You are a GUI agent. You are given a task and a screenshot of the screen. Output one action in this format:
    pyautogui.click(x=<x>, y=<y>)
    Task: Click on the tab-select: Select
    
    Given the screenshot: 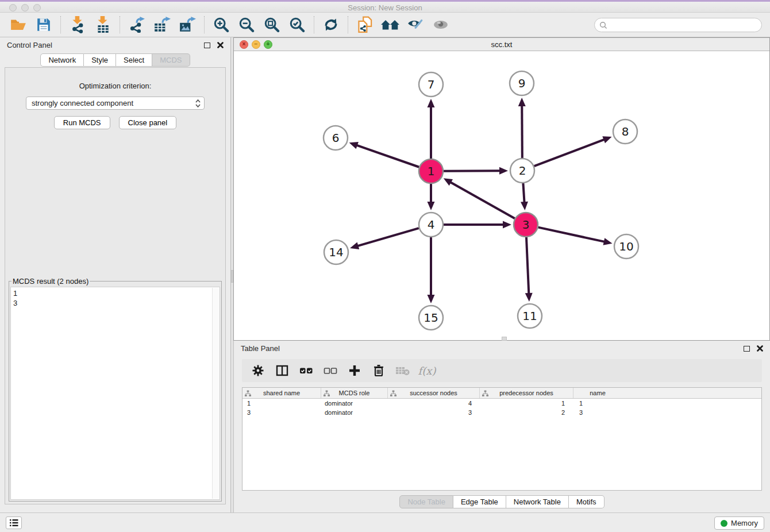 What is the action you would take?
    pyautogui.click(x=134, y=60)
    